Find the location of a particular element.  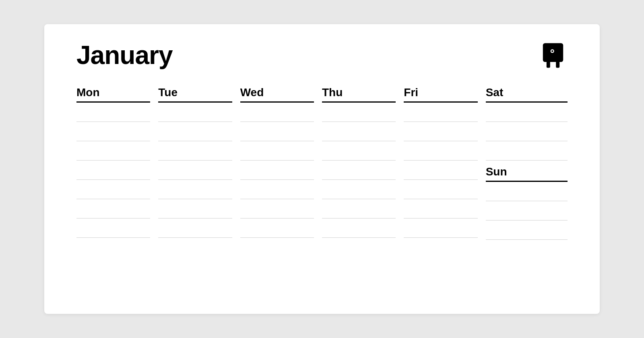

day-column-thu: Thu is located at coordinates (363, 163).